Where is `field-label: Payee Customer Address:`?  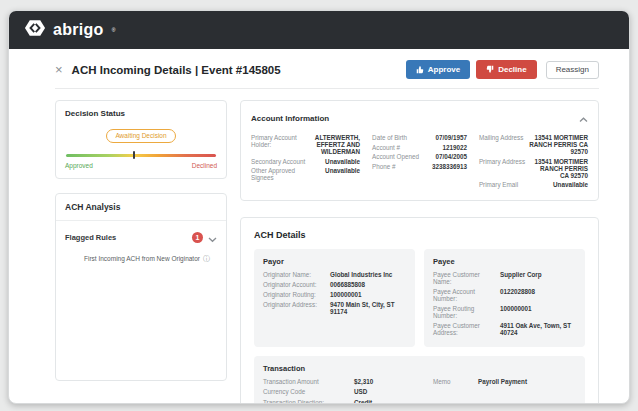
field-label: Payee Customer Address: is located at coordinates (464, 329).